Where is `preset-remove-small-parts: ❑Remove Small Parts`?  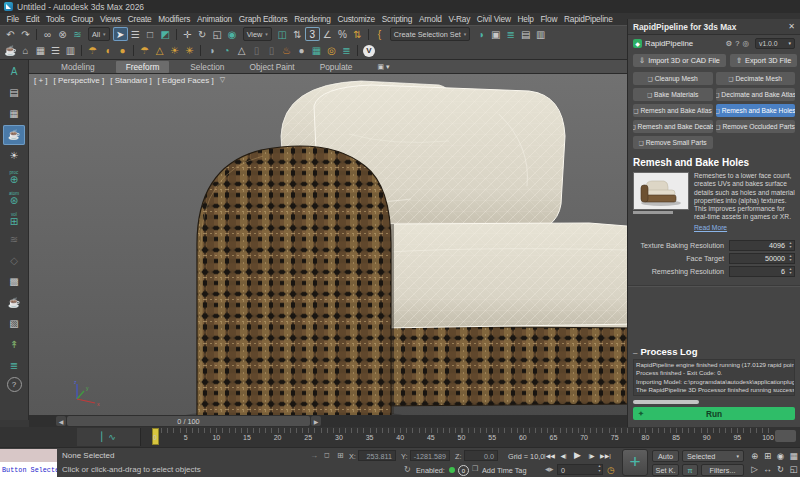 preset-remove-small-parts: ❑Remove Small Parts is located at coordinates (673, 142).